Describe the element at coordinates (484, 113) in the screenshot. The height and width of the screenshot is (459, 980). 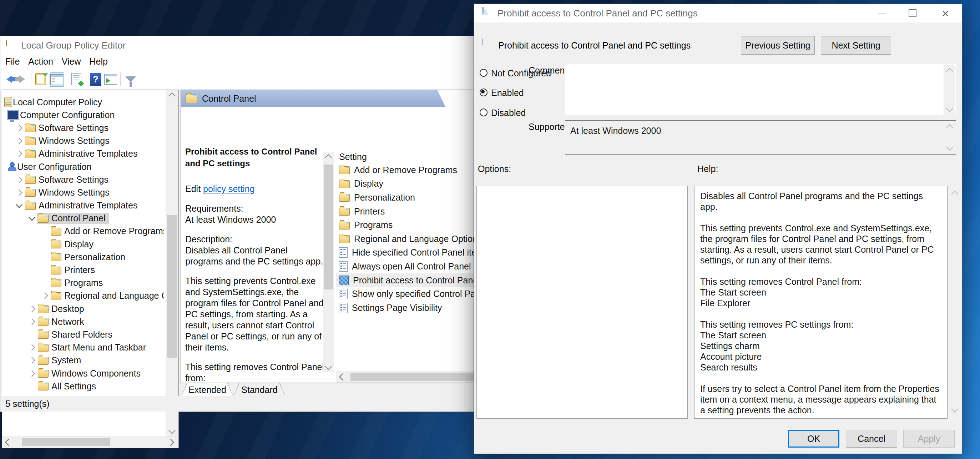
I see `radio-disabled` at that location.